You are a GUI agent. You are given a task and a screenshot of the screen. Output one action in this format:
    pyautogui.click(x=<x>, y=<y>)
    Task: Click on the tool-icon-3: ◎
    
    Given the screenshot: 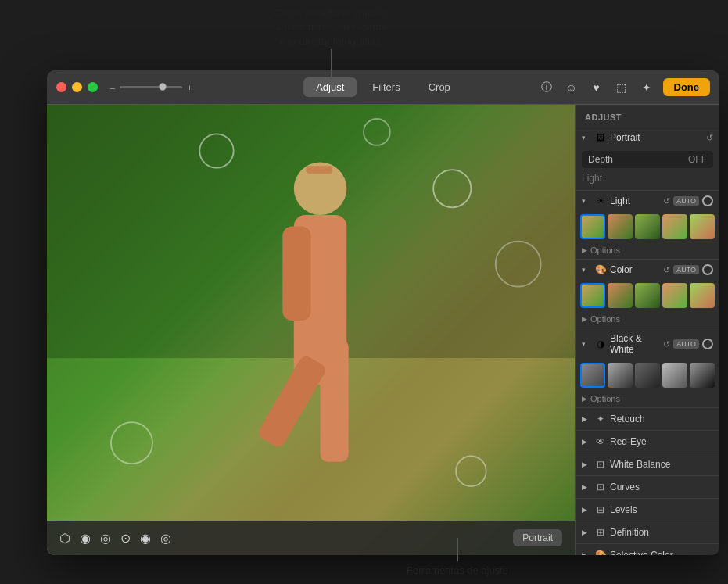 What is the action you would take?
    pyautogui.click(x=106, y=538)
    